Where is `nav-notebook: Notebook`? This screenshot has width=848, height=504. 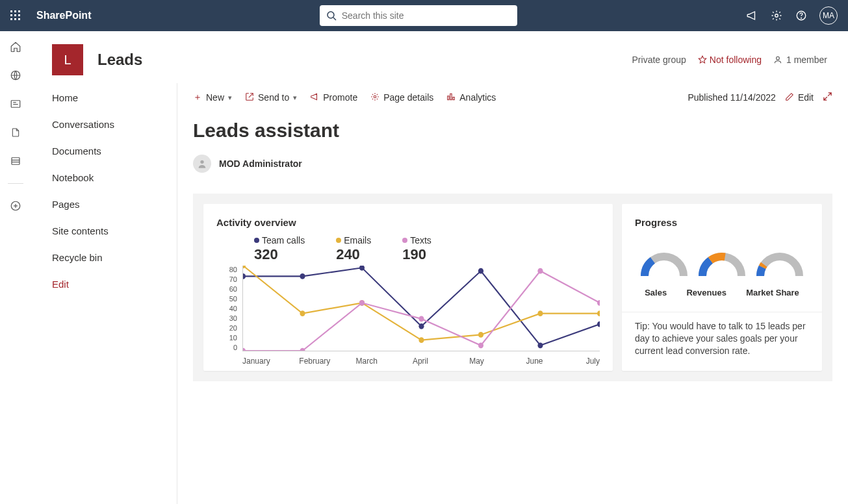
nav-notebook: Notebook is located at coordinates (114, 178).